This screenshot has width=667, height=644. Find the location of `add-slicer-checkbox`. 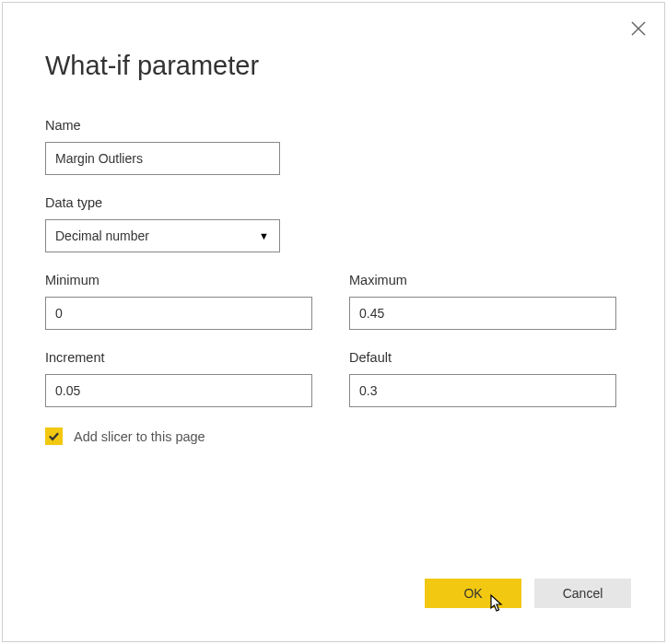

add-slicer-checkbox is located at coordinates (53, 437).